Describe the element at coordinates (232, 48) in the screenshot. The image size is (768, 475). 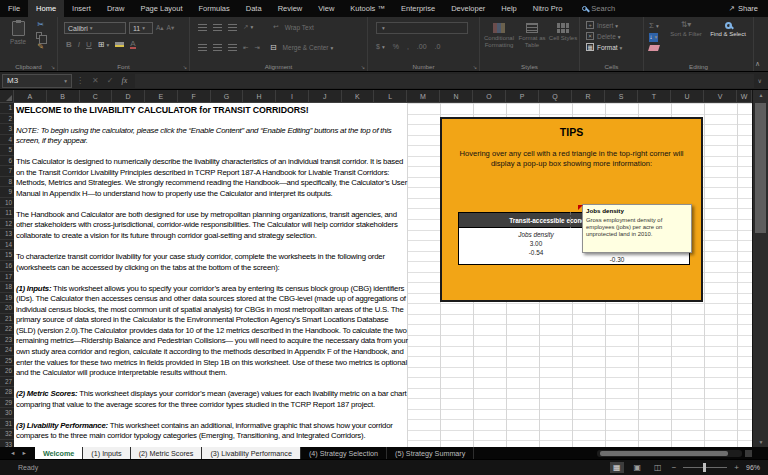
I see `align-right-icon` at that location.